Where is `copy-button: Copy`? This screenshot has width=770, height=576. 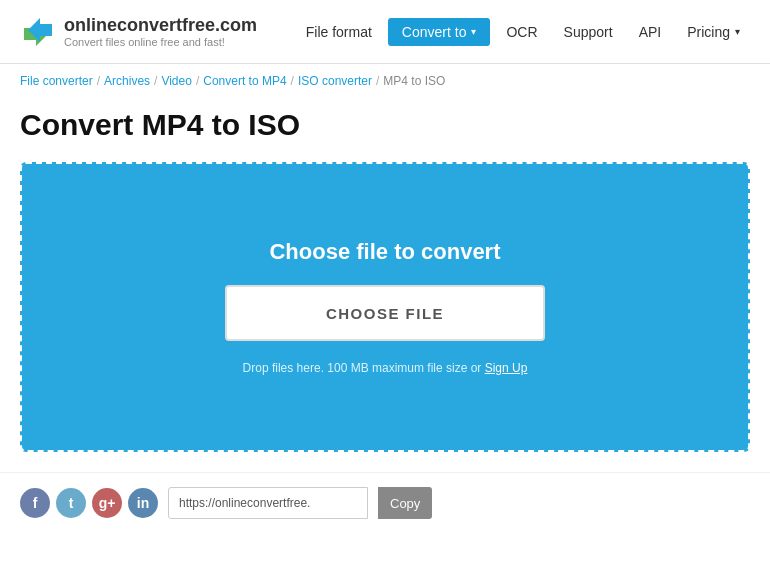
copy-button: Copy is located at coordinates (405, 503).